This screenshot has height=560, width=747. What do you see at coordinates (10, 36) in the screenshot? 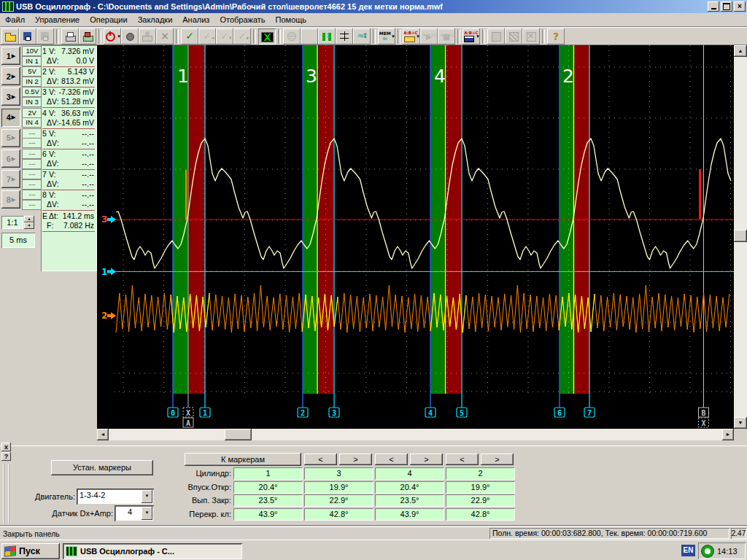
I see `open-file-button` at bounding box center [10, 36].